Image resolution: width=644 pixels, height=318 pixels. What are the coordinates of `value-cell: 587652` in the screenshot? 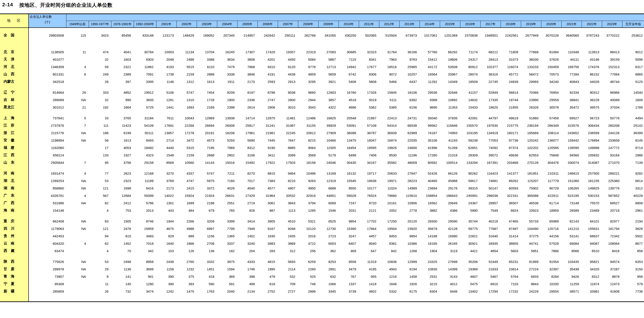 It's located at (612, 196).